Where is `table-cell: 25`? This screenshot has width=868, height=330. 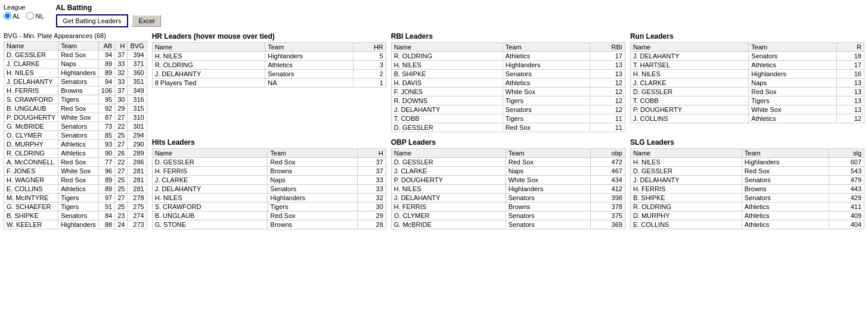 table-cell: 25 is located at coordinates (122, 180).